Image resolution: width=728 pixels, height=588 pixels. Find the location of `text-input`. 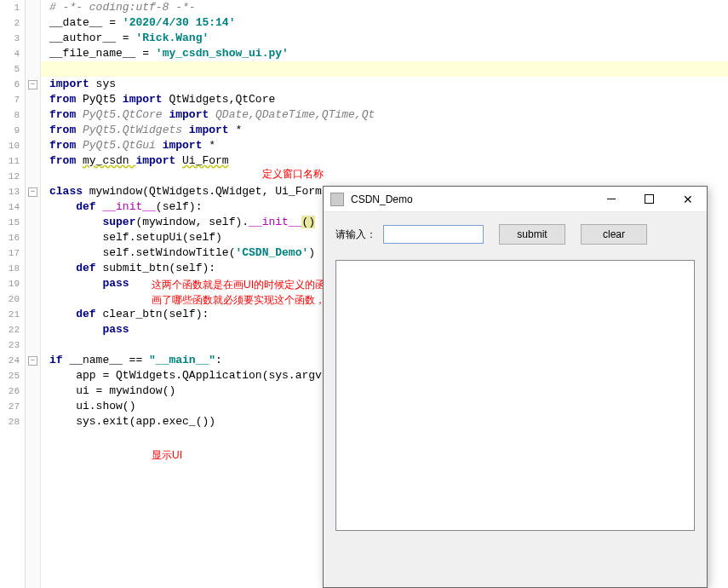

text-input is located at coordinates (433, 234).